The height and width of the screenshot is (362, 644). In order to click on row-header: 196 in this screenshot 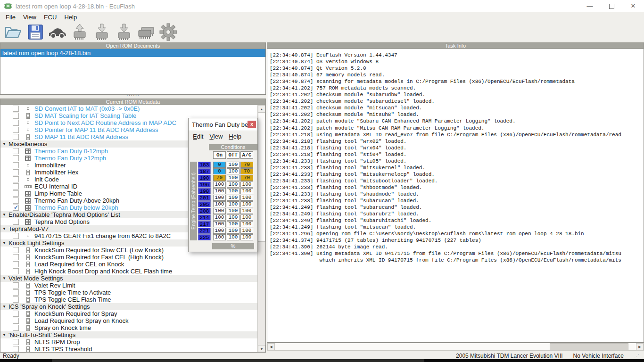, I will do `click(205, 185)`.